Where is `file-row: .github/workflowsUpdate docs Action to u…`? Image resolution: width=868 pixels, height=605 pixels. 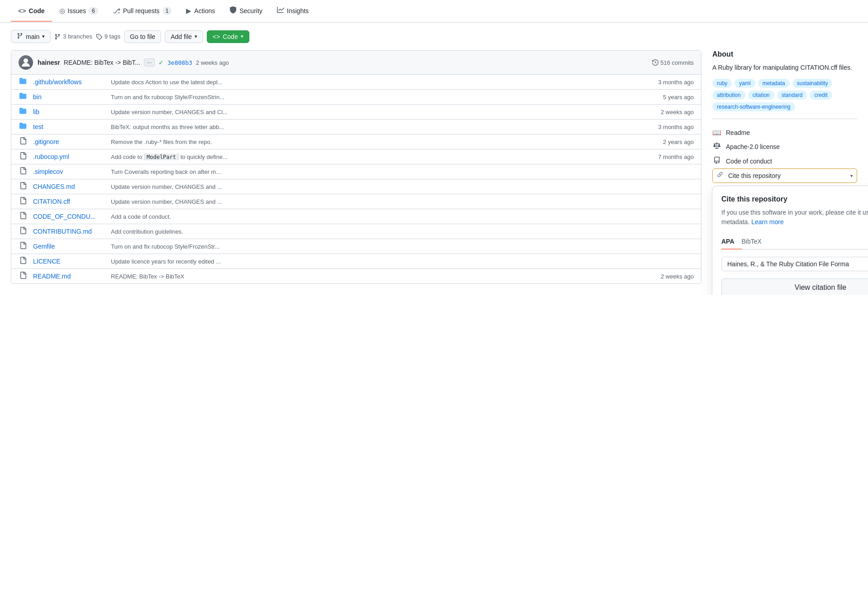 file-row: .github/workflowsUpdate docs Action to u… is located at coordinates (356, 82).